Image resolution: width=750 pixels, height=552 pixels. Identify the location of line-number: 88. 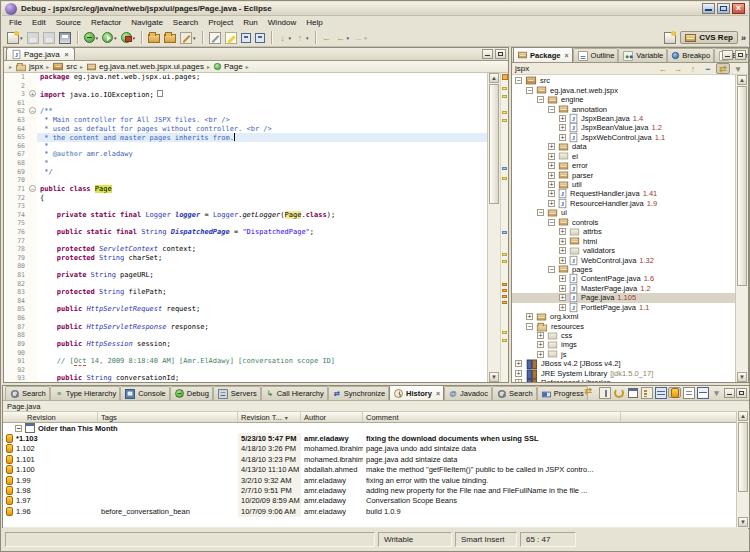
(16, 336).